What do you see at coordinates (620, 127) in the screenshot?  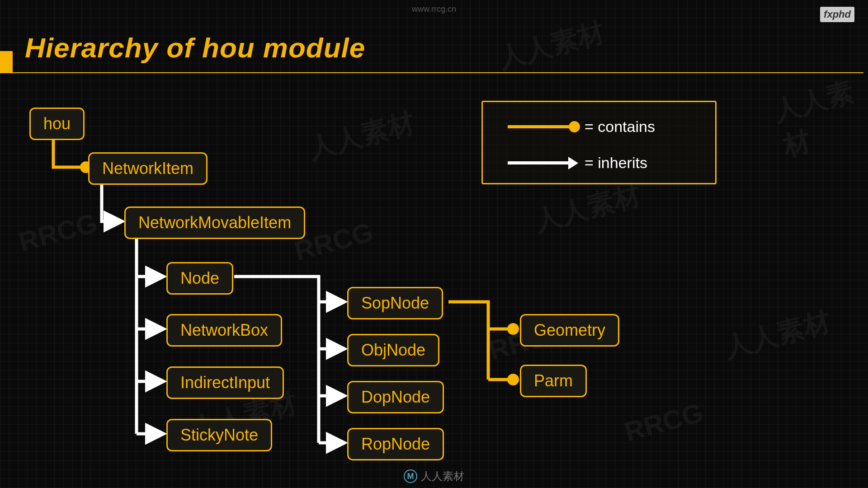 I see `legend-contains-label: = contains` at bounding box center [620, 127].